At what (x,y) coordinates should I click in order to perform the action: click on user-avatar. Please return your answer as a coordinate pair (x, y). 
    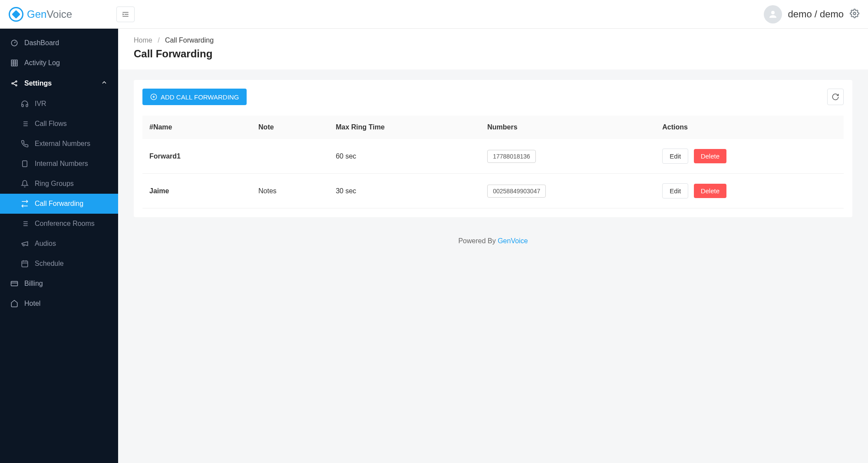
    Looking at the image, I should click on (773, 14).